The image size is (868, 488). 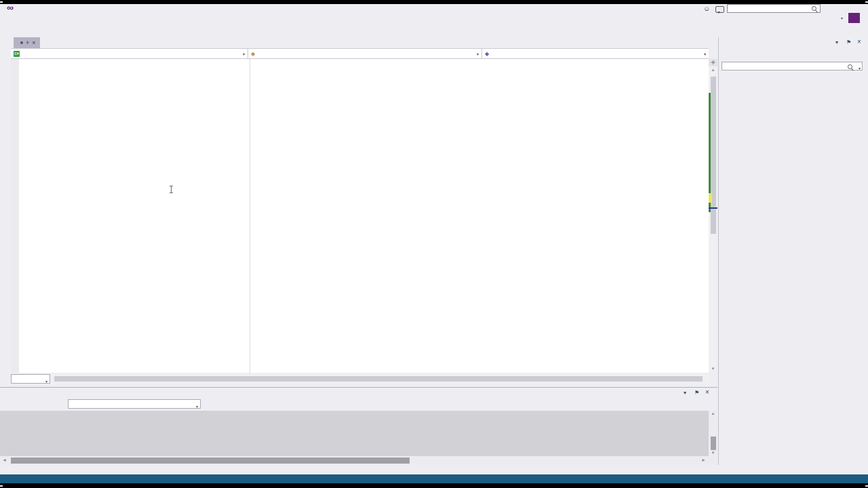 I want to click on type-dropdown: ◆ ▾, so click(x=365, y=54).